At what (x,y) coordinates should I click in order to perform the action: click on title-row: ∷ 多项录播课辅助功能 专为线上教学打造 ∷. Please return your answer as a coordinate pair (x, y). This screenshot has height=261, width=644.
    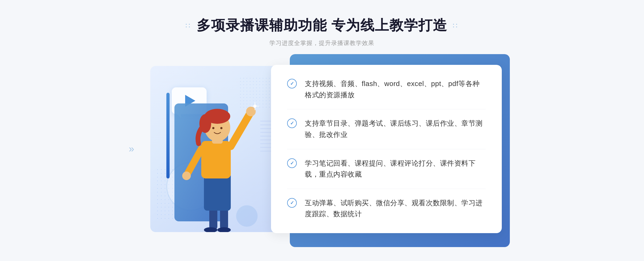
    Looking at the image, I should click on (322, 25).